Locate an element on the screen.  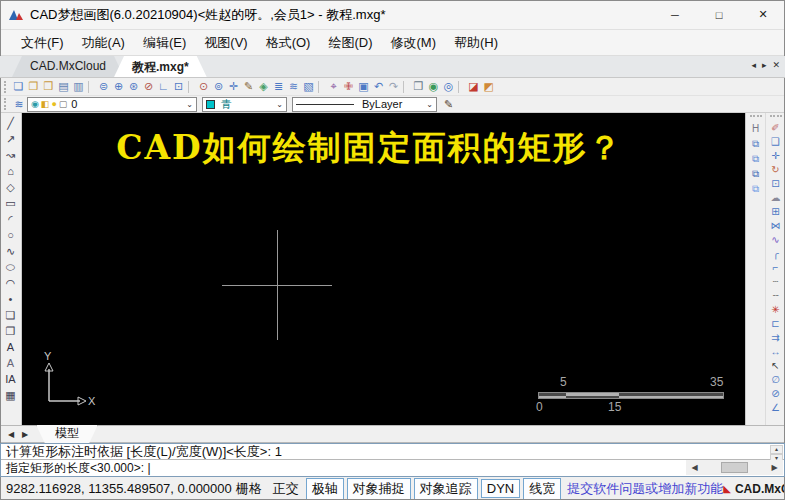
menu-function: 功能(A) is located at coordinates (104, 43).